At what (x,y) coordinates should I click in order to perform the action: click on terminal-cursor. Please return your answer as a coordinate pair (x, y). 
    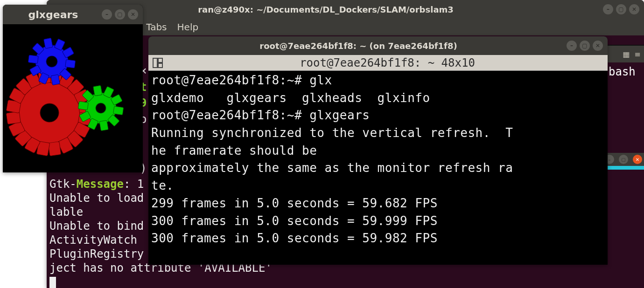
    Looking at the image, I should click on (53, 282).